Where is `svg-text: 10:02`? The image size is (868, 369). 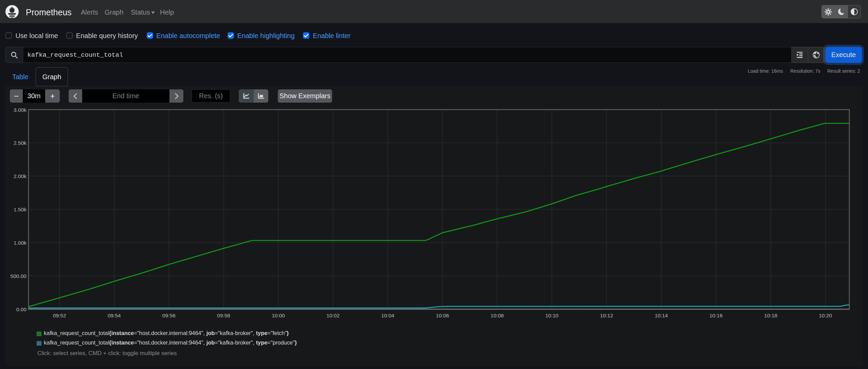
svg-text: 10:02 is located at coordinates (333, 315).